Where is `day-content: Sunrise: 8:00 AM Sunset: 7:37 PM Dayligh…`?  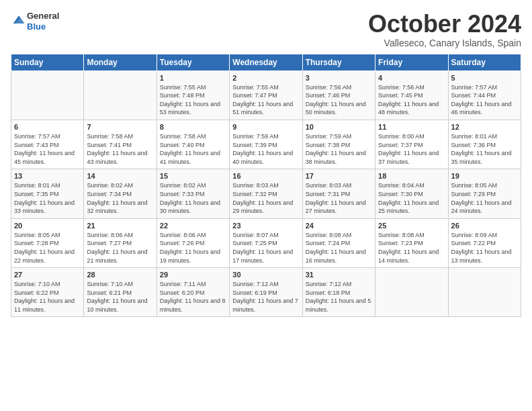 day-content: Sunrise: 8:00 AM Sunset: 7:37 PM Dayligh… is located at coordinates (411, 149).